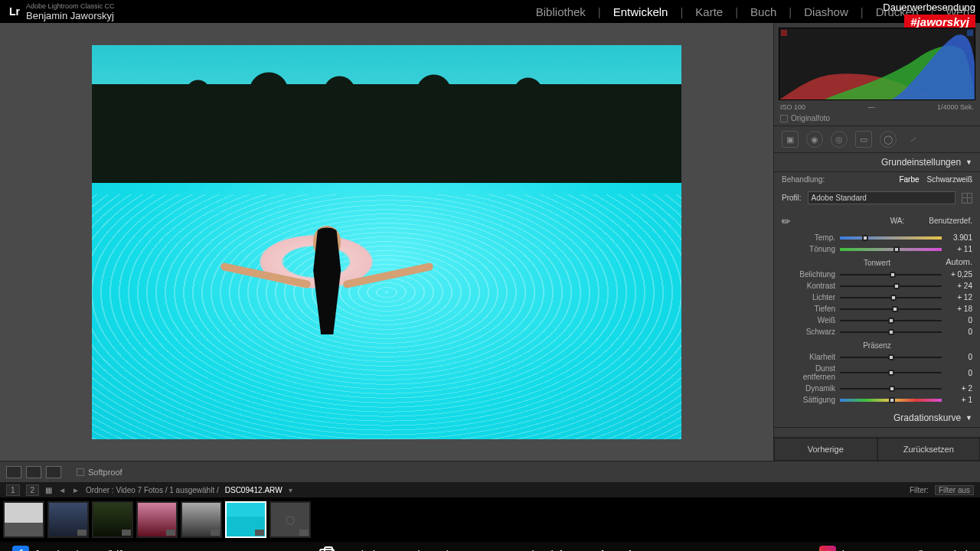 The width and height of the screenshot is (980, 551). I want to click on slider-dynamik: Dynamik+ 2, so click(877, 389).